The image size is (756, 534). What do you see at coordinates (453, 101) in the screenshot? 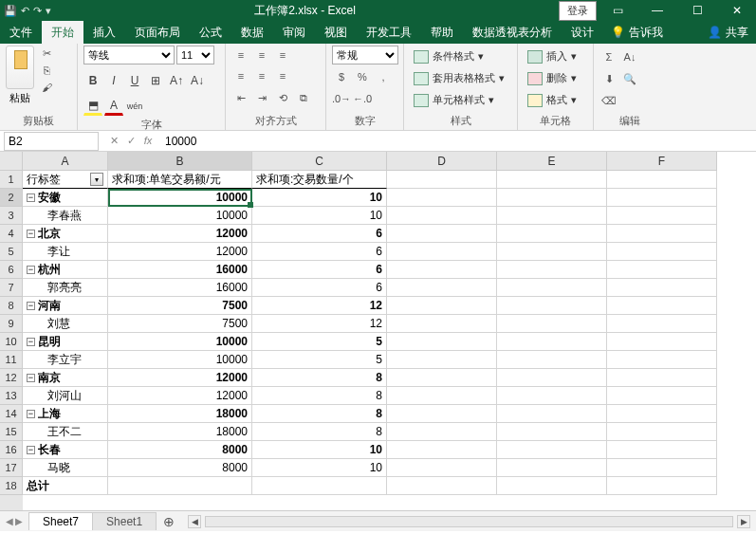
I see `cell-styles-button: 单元格样式▾` at bounding box center [453, 101].